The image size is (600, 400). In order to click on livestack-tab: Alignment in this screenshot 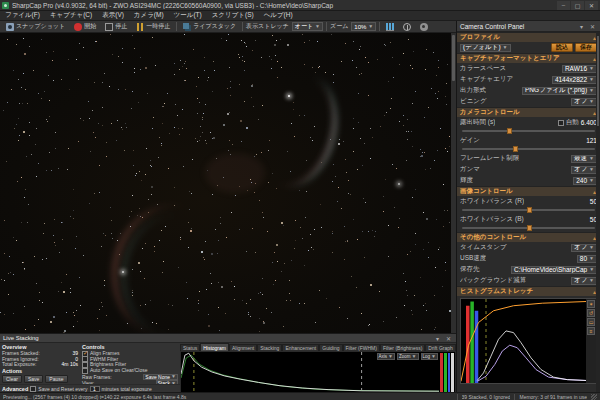, I will do `click(243, 348)`.